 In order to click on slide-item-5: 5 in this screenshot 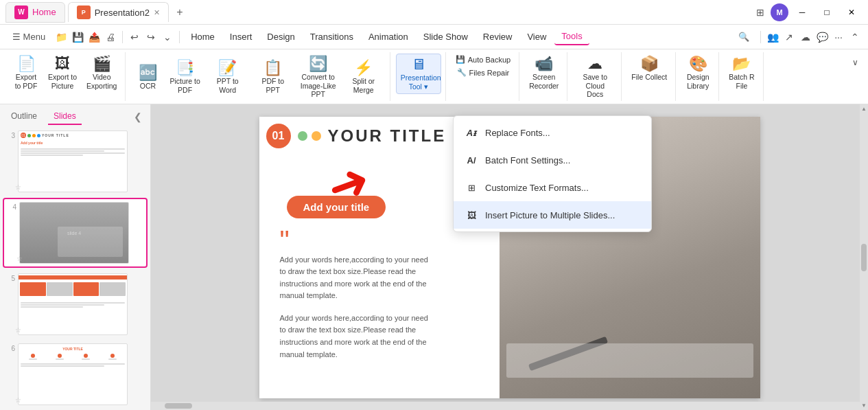, I will do `click(75, 304)`.